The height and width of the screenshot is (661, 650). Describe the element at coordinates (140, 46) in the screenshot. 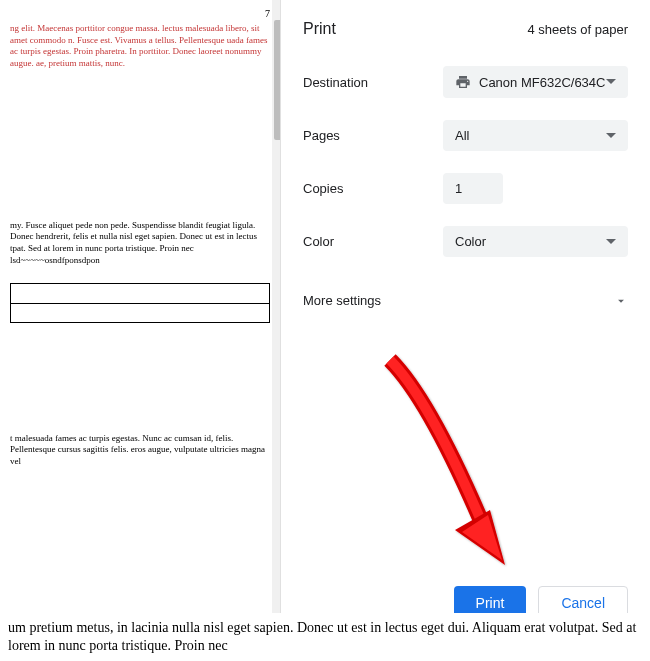

I see `preview-red-text: ng elit. Maecenas porttitor congue massa…` at that location.